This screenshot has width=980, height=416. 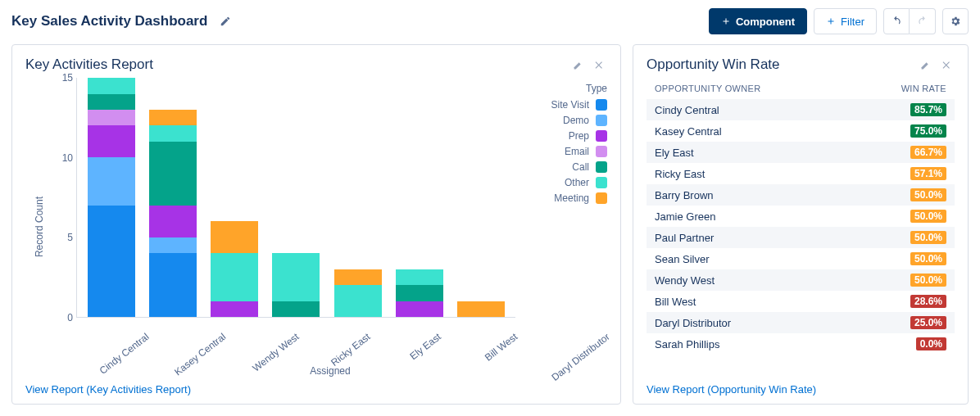 What do you see at coordinates (708, 88) in the screenshot?
I see `col-owner-header: OPPORTUNITY OWNER` at bounding box center [708, 88].